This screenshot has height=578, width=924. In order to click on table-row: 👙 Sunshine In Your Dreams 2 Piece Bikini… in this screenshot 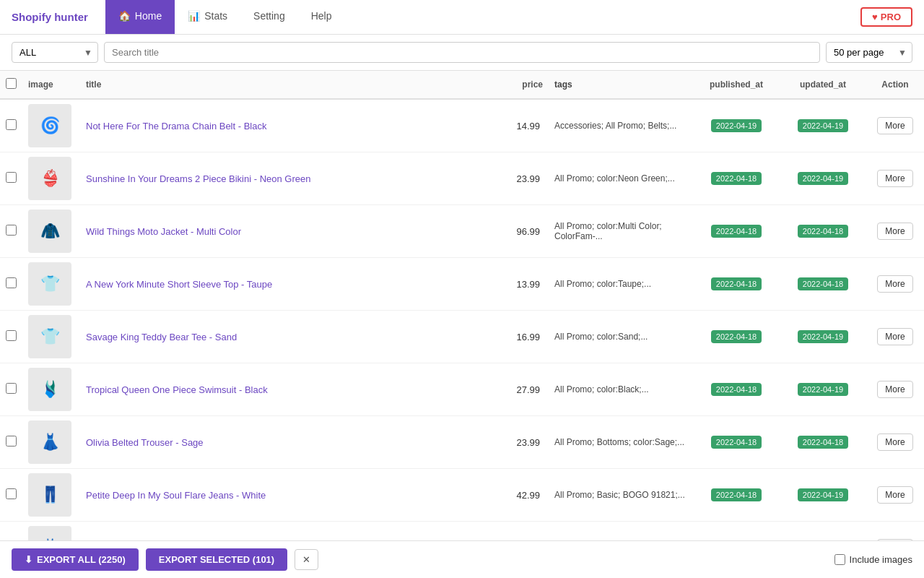, I will do `click(462, 179)`.